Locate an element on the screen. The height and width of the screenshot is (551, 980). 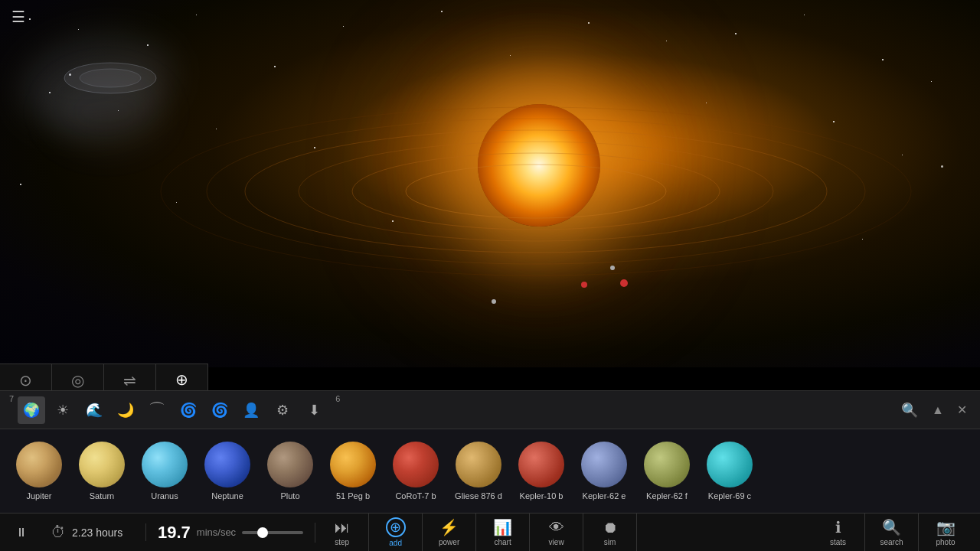
badge-6: 6 is located at coordinates (338, 399).